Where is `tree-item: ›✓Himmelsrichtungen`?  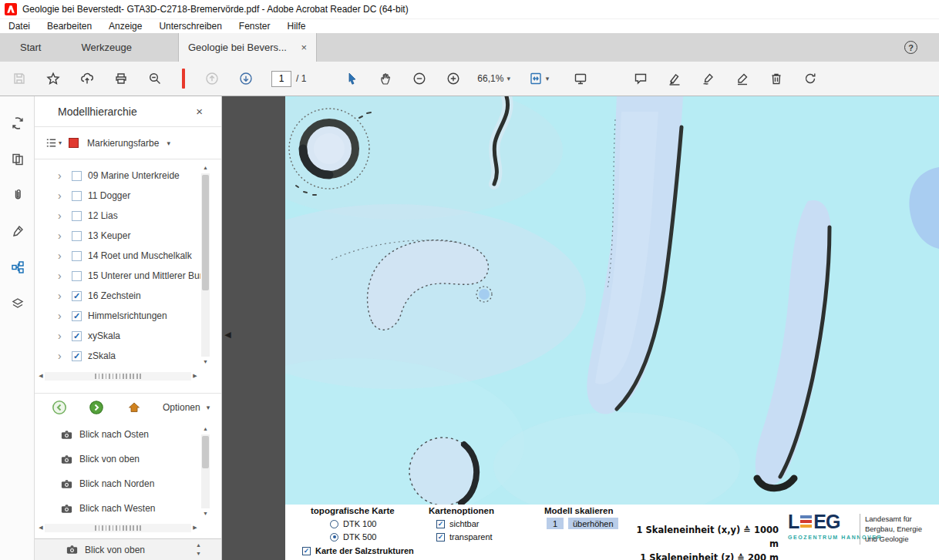 tree-item: ›✓Himmelsrichtungen is located at coordinates (117, 316).